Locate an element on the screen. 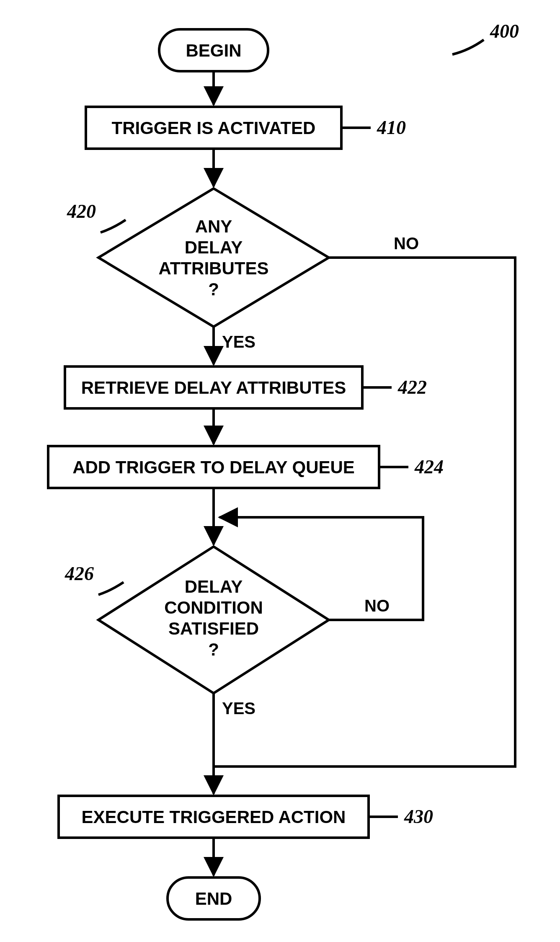 Image resolution: width=560 pixels, height=942 pixels. node-410: TRIGGER IS ACTIVATED 410 is located at coordinates (246, 128).